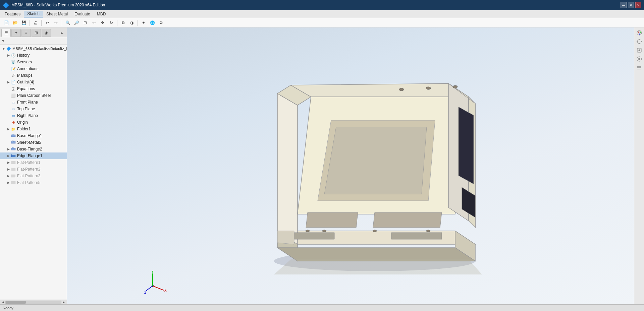 The image size is (644, 311). Describe the element at coordinates (3, 302) in the screenshot. I see `scroll-left-btn: ◀` at that location.